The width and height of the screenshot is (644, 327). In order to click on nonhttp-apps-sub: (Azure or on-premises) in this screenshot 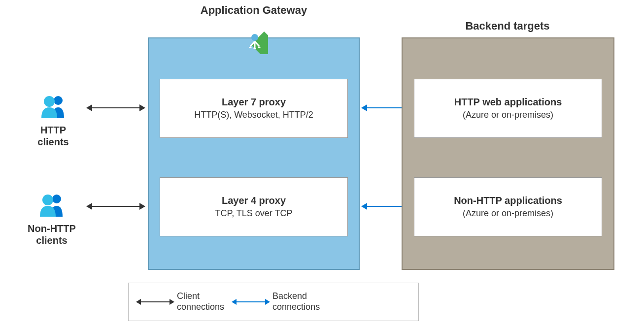, I will do `click(508, 214)`.